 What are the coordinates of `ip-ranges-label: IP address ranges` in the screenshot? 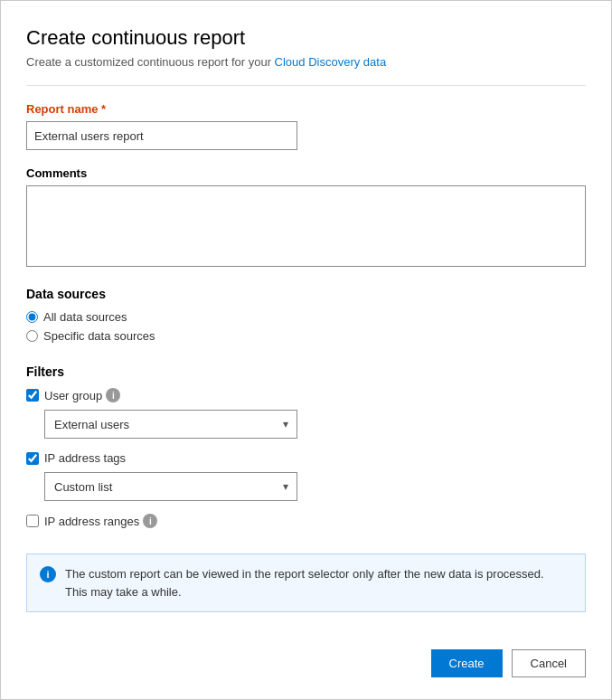 It's located at (92, 521).